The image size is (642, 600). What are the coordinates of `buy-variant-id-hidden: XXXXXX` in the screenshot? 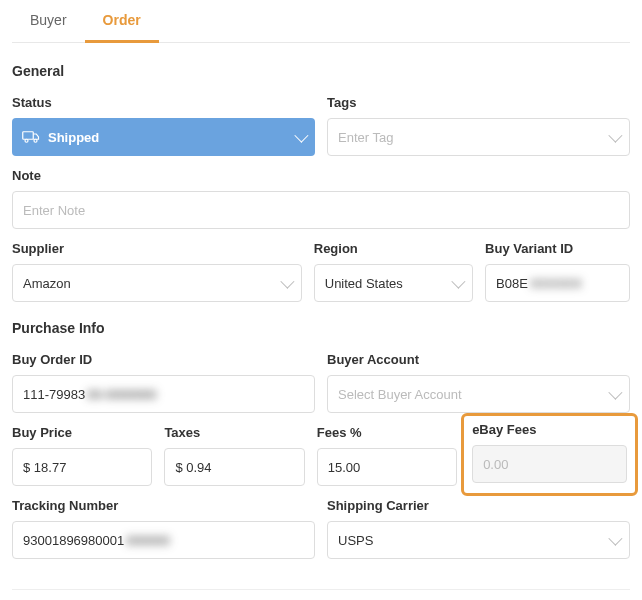 It's located at (556, 284).